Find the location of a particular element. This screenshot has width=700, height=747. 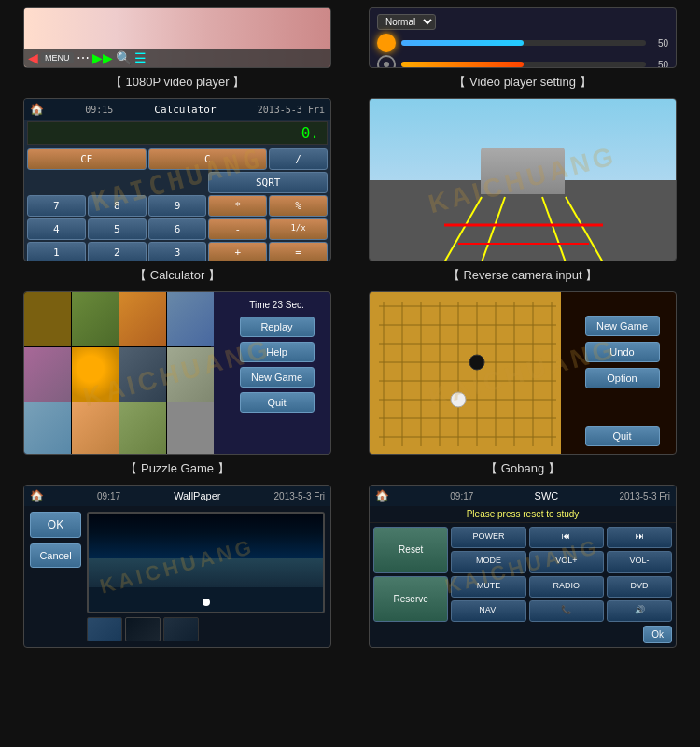

calc-date: 2013-5-3 Fri is located at coordinates (291, 110).